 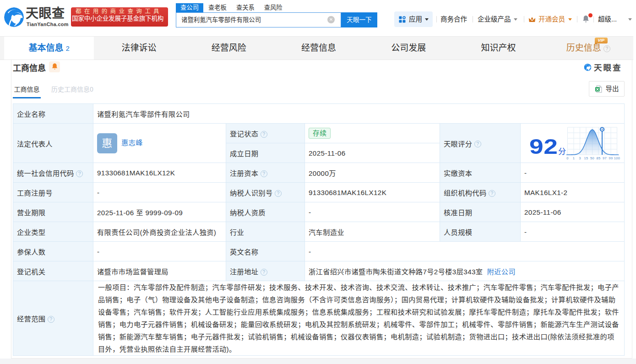 What do you see at coordinates (574, 158) in the screenshot?
I see `svg-text: 1` at bounding box center [574, 158].